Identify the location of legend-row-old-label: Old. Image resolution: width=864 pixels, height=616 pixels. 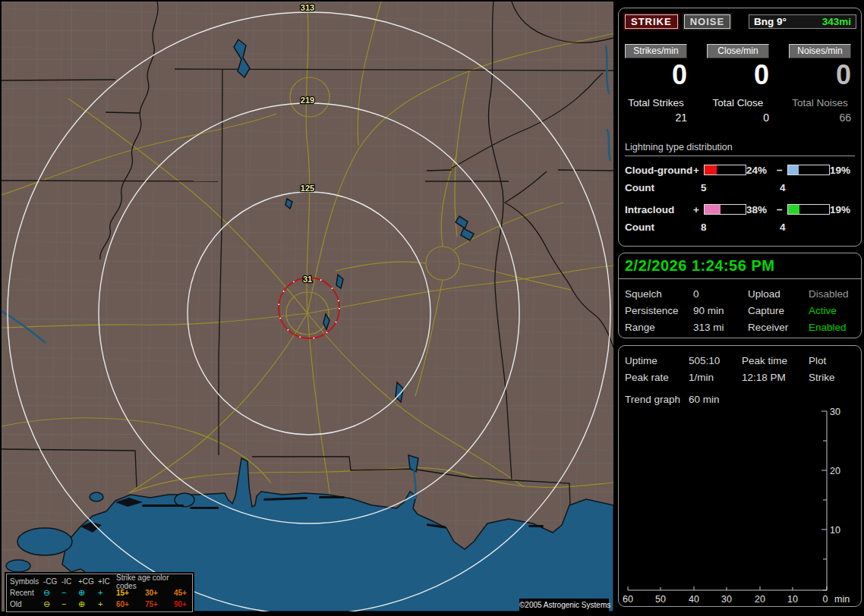
(27, 604).